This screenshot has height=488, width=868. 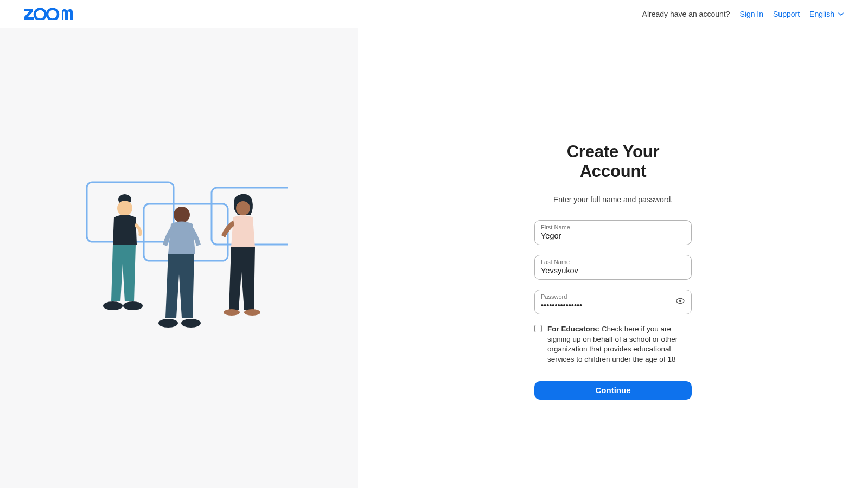 I want to click on people-illustration, so click(x=179, y=258).